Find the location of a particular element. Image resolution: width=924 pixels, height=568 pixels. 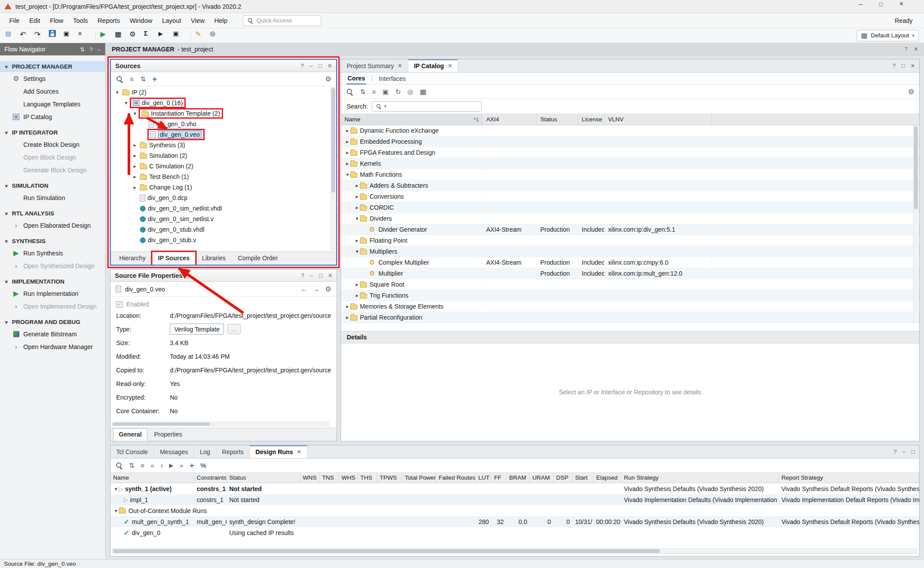

tree-row-stub-vhdl: div_gen_0_stub.vhdl is located at coordinates (224, 229).